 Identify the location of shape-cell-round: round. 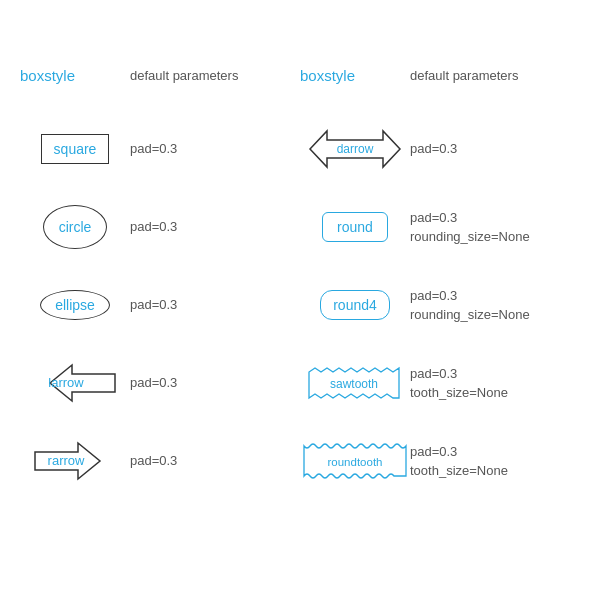
(355, 227).